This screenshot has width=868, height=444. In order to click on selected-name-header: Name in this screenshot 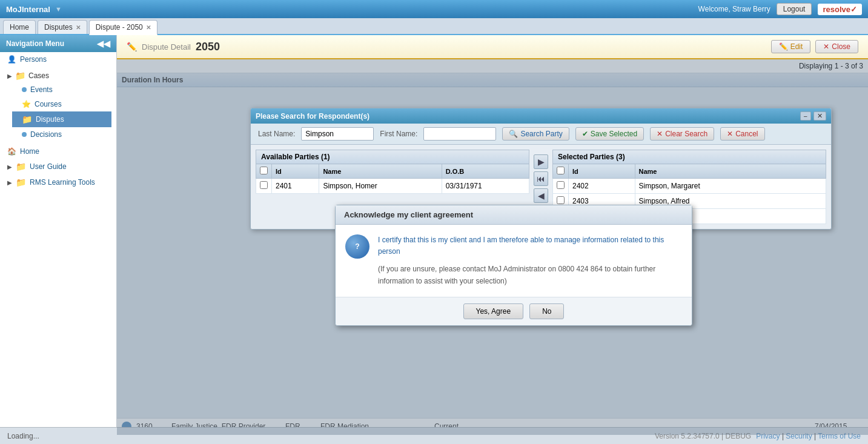, I will do `click(731, 171)`.